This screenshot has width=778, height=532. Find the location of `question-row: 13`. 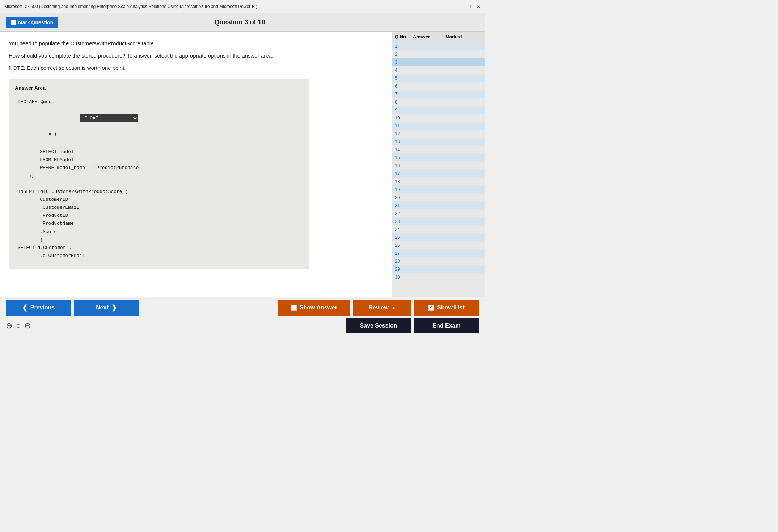

question-row: 13 is located at coordinates (439, 142).